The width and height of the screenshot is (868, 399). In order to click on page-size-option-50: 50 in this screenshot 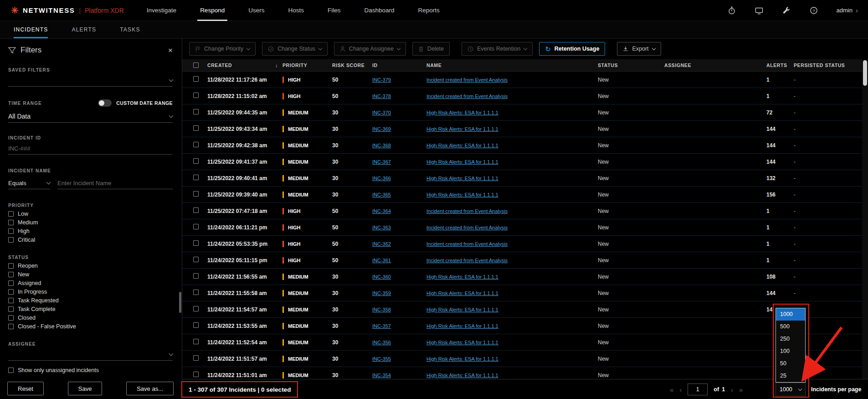, I will do `click(791, 364)`.